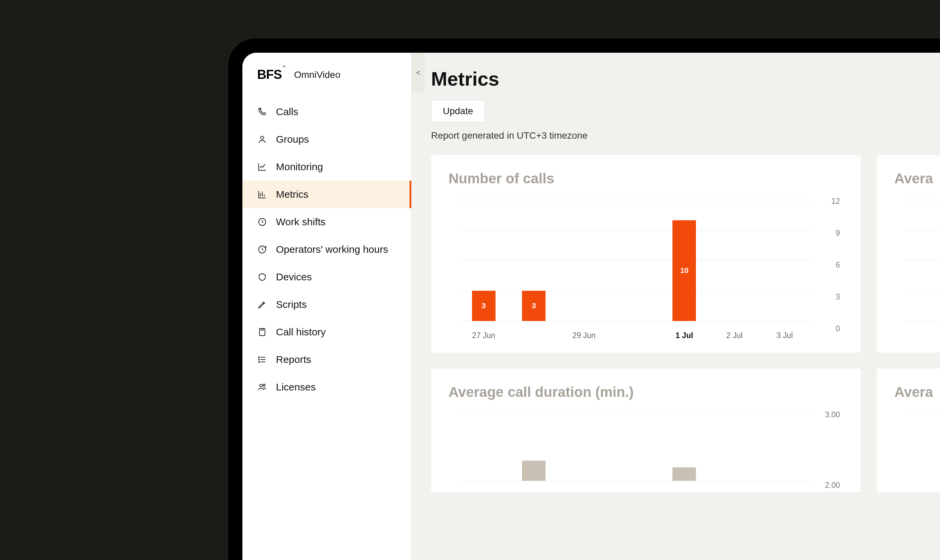 This screenshot has width=940, height=560. I want to click on chart-bars: 3 3 10, so click(634, 260).